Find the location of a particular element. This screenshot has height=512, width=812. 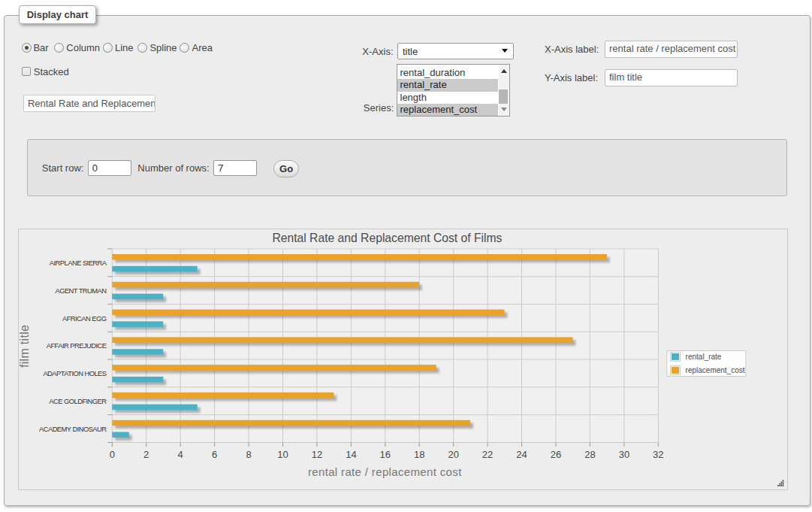

svg-text: AGENT TRUMAN is located at coordinates (81, 290).